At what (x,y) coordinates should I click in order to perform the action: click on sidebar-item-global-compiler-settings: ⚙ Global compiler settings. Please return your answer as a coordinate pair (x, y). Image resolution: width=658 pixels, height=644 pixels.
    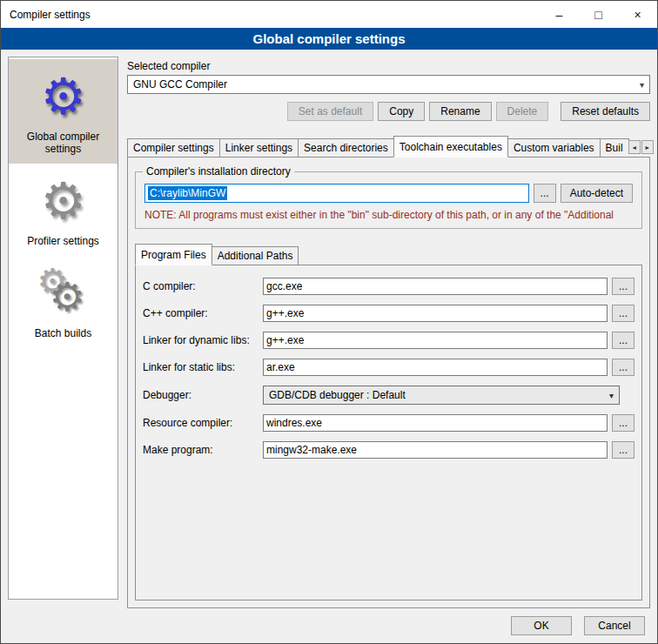
    Looking at the image, I should click on (63, 111).